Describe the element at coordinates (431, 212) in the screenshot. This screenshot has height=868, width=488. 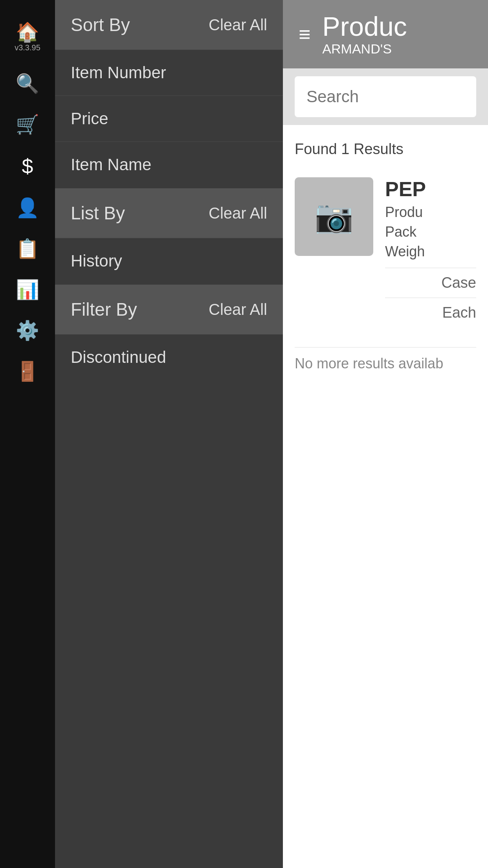
I see `product-detail-1: Produ` at that location.